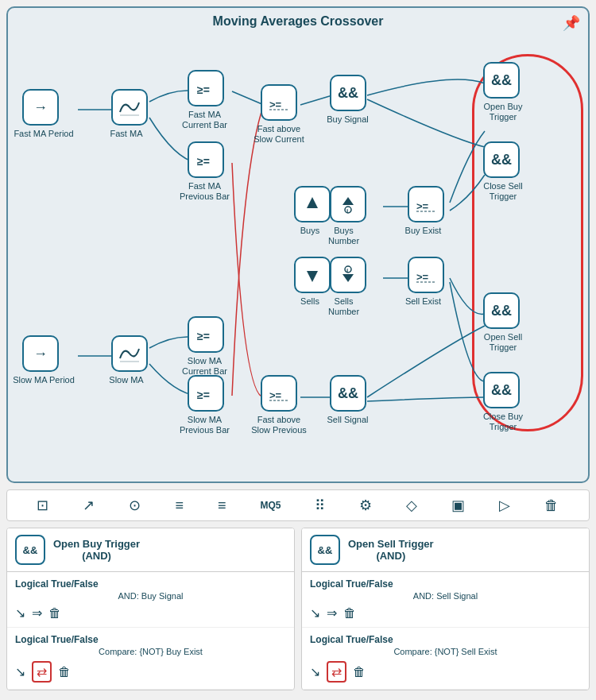  I want to click on toolbar-diamond-icon: ◇, so click(412, 505).